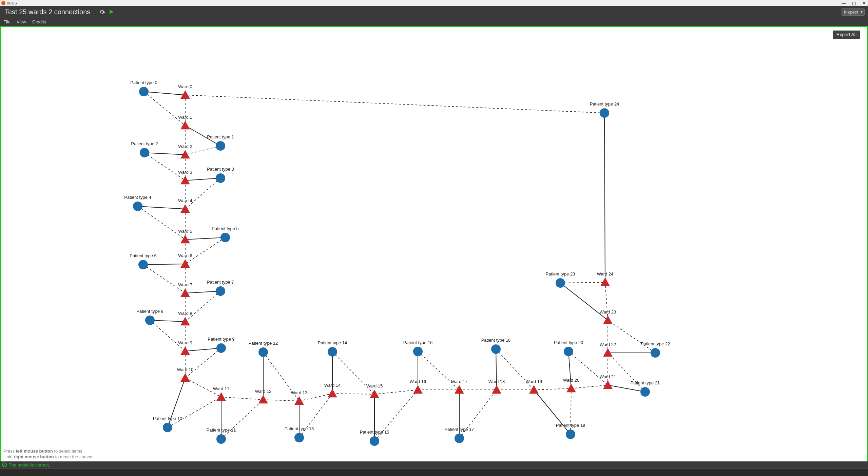 Image resolution: width=868 pixels, height=476 pixels. What do you see at coordinates (854, 3) in the screenshot?
I see `maximize-button: ▢` at bounding box center [854, 3].